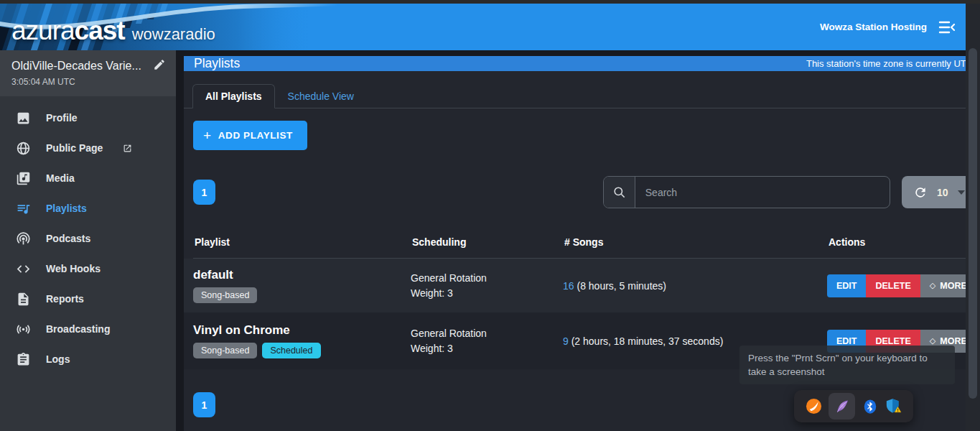 This screenshot has height=431, width=980. Describe the element at coordinates (846, 286) in the screenshot. I see `edit-button: EDIT` at that location.